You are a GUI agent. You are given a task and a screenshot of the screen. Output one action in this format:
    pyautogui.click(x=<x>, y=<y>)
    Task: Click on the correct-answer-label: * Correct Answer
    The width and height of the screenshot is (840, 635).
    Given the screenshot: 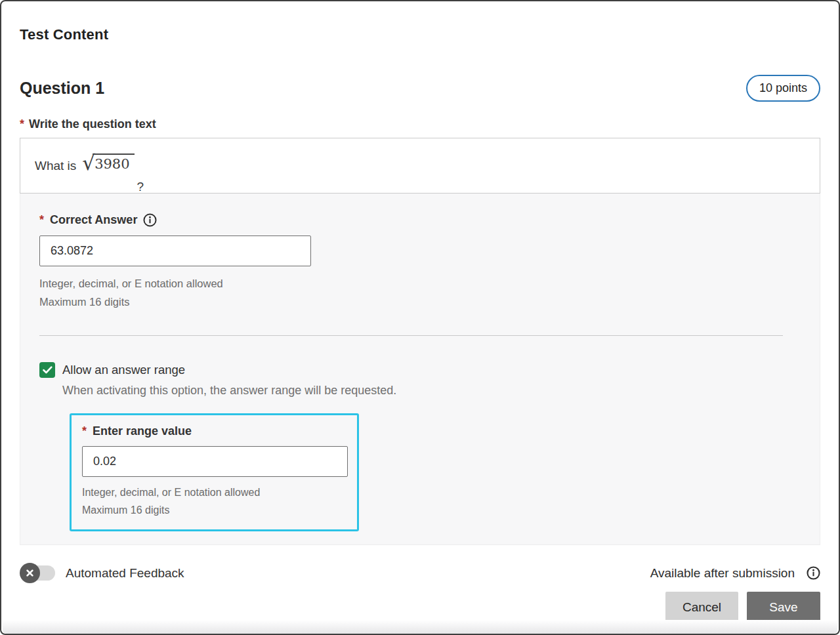 What is the action you would take?
    pyautogui.click(x=420, y=220)
    